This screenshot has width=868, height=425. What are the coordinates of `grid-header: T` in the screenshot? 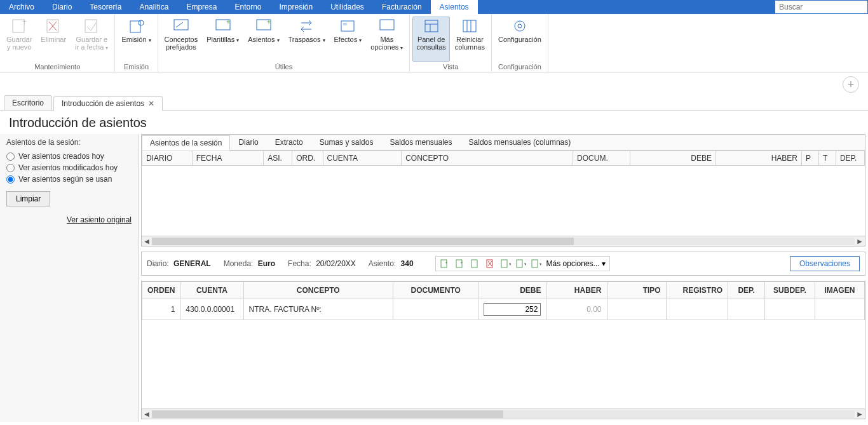 It's located at (827, 159).